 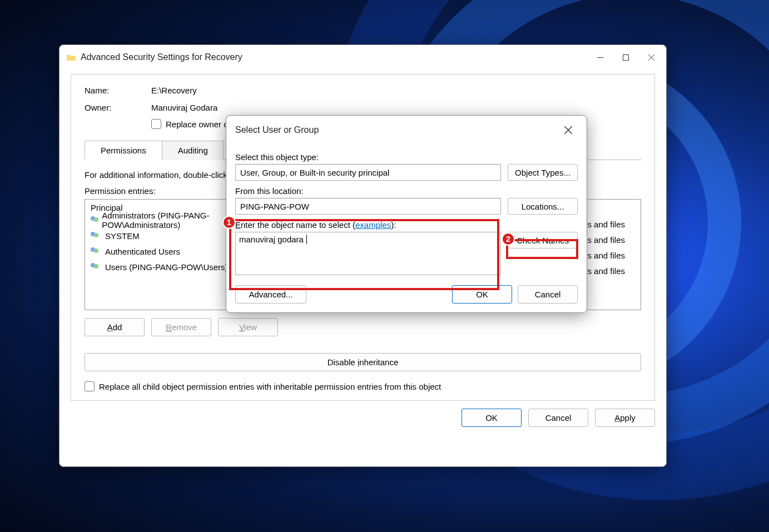 What do you see at coordinates (651, 57) in the screenshot?
I see `close-button` at bounding box center [651, 57].